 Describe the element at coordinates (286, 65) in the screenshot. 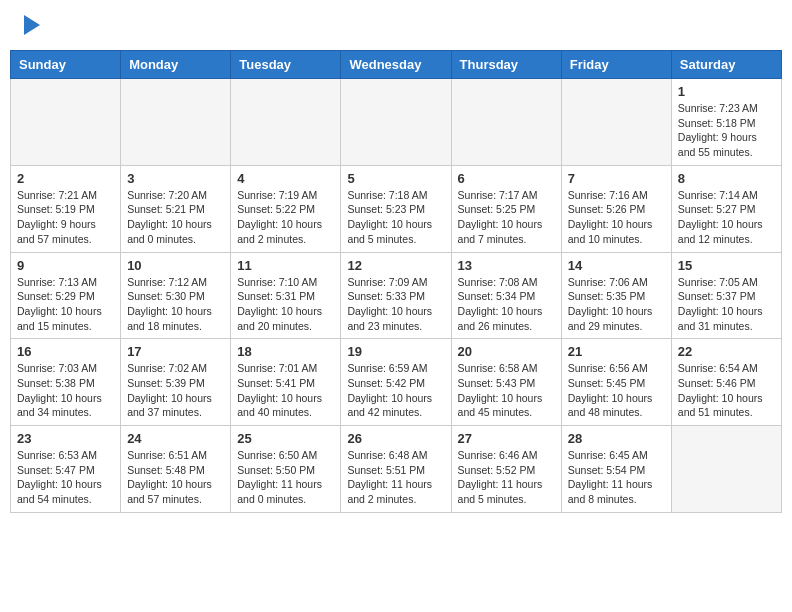

I see `calendar-header-tuesday: Tuesday` at that location.